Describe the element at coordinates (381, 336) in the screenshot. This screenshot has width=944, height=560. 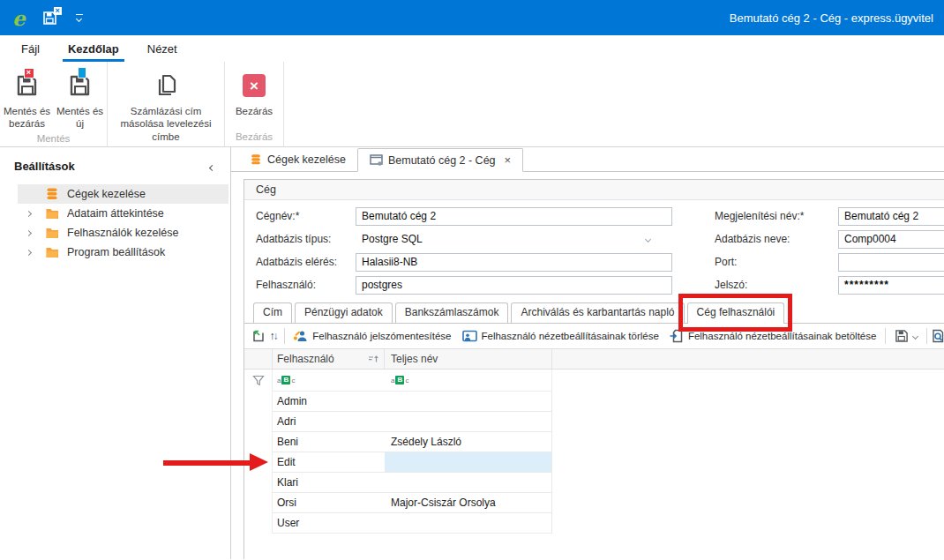
I see `password-reset-label: Felhasználó jelszómentesítése` at that location.